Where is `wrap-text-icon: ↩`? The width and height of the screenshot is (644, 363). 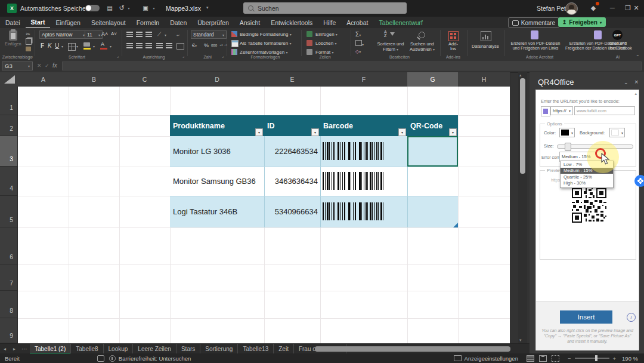
wrap-text-icon: ↩ is located at coordinates (178, 35).